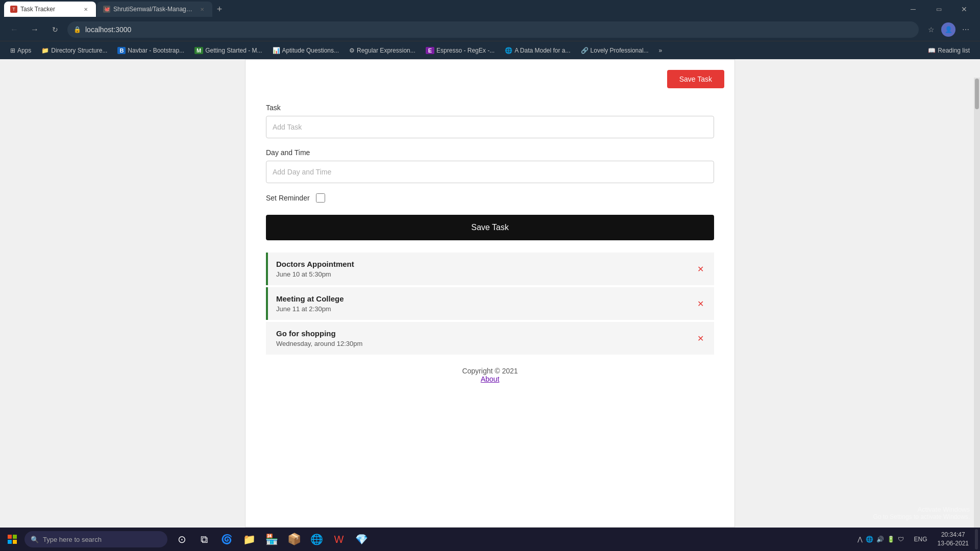 The width and height of the screenshot is (980, 551). I want to click on bookmark-getting-started: M Getting Started - M..., so click(229, 51).